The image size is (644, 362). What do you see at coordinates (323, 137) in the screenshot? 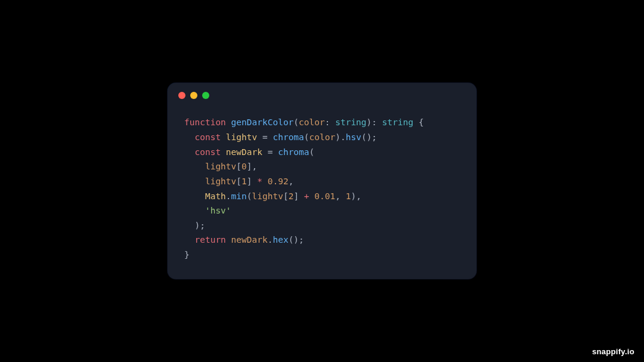
I see `arg: color` at bounding box center [323, 137].